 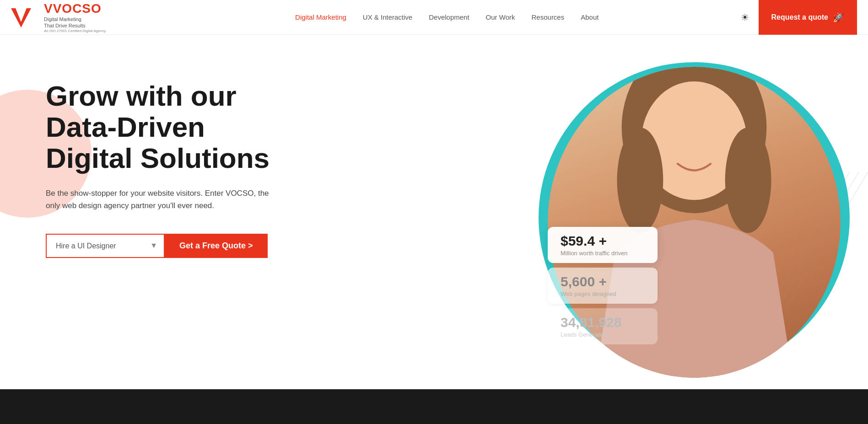 I want to click on hire-select: Hire a UI Designer Hire a UX Designer Hi…, so click(x=105, y=246).